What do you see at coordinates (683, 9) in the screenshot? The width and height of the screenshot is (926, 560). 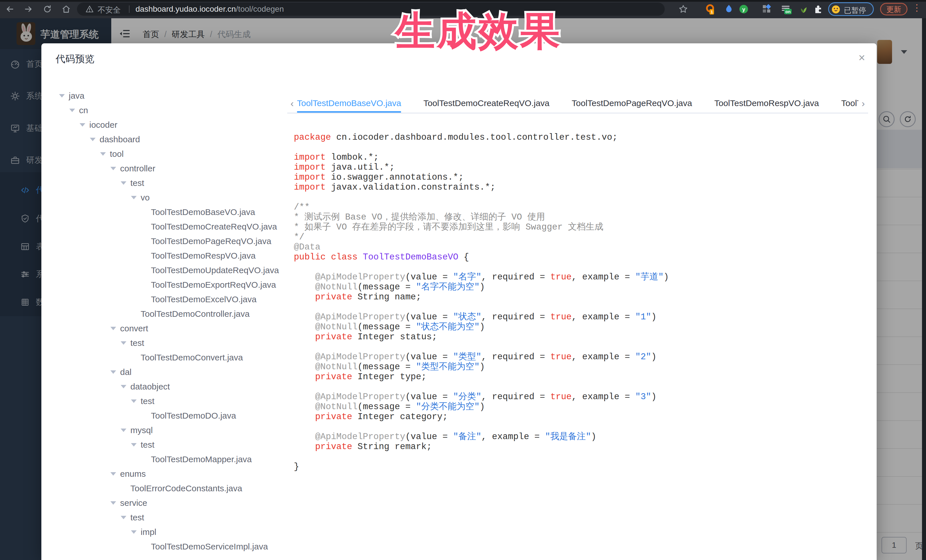 I see `star-icon` at bounding box center [683, 9].